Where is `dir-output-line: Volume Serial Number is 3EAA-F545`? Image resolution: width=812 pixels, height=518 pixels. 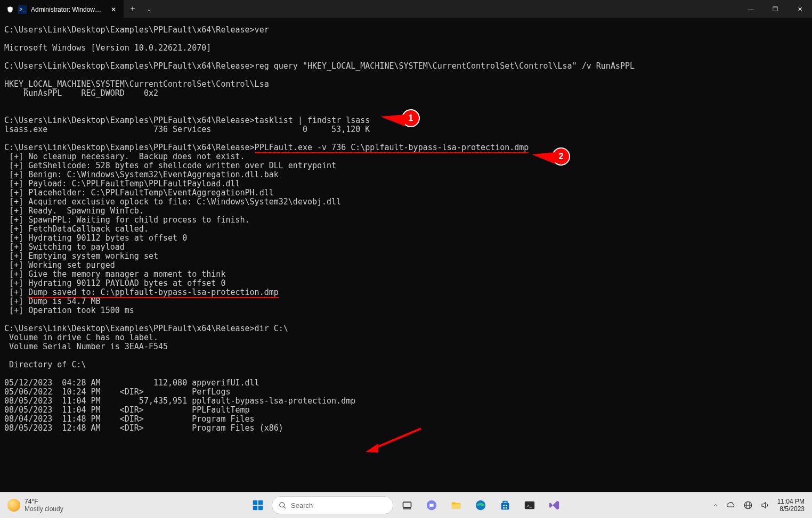
dir-output-line: Volume Serial Number is 3EAA-F545 is located at coordinates (86, 347).